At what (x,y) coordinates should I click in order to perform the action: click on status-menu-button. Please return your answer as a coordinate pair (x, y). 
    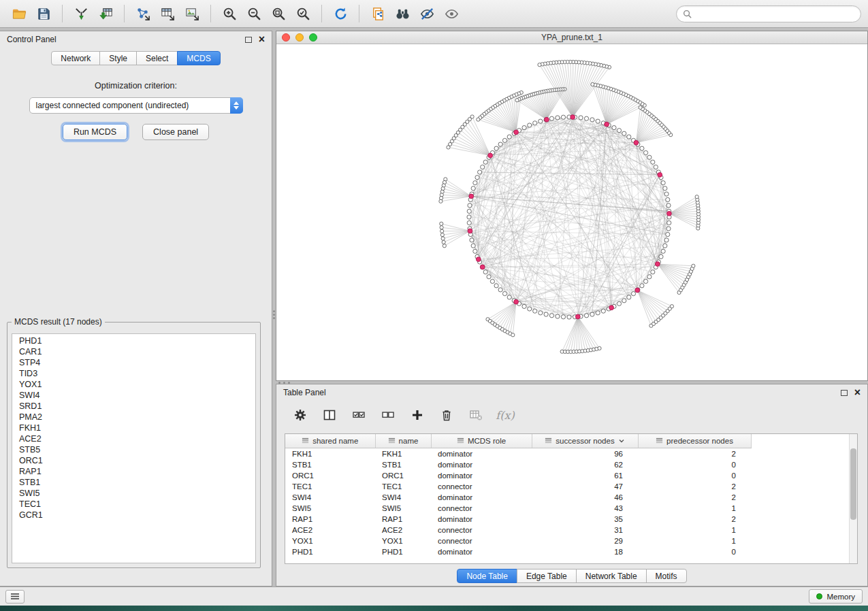
    Looking at the image, I should click on (15, 597).